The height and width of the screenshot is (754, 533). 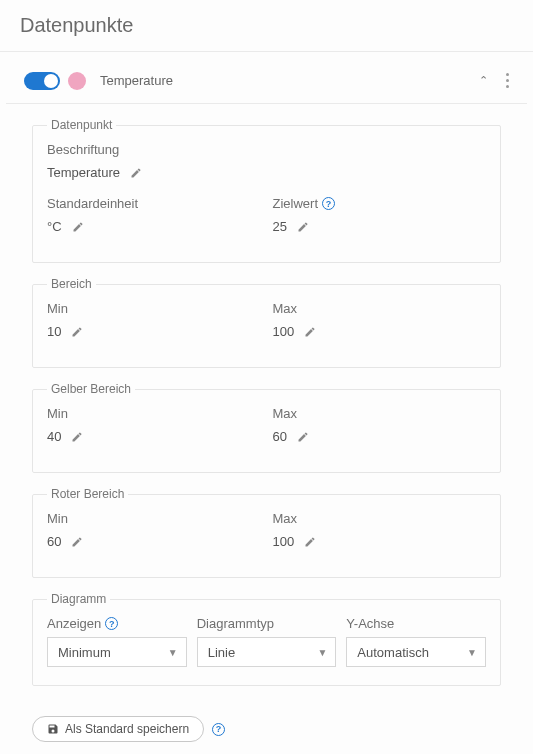 What do you see at coordinates (154, 204) in the screenshot?
I see `label-standardeinheit: Standardeinheit` at bounding box center [154, 204].